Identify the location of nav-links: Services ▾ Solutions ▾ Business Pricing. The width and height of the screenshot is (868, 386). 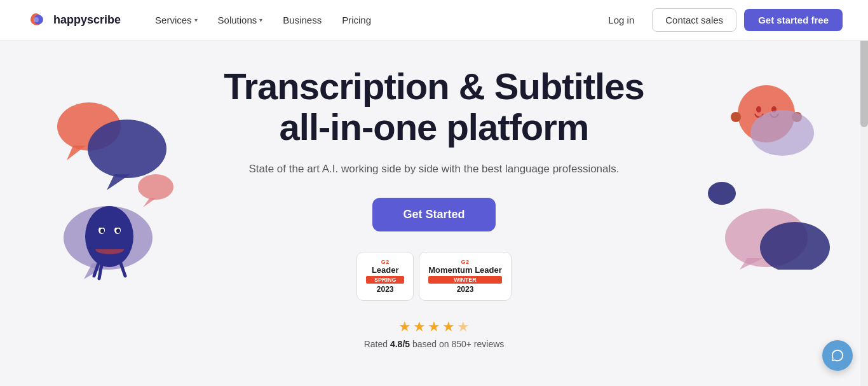
(372, 20).